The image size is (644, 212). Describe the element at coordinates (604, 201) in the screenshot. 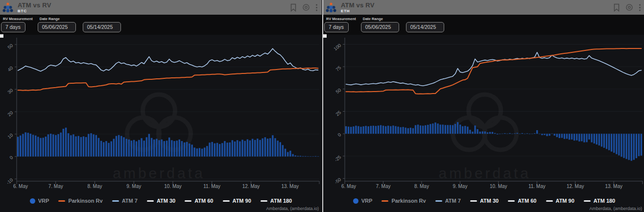

I see `legend-label: ATM 180` at that location.